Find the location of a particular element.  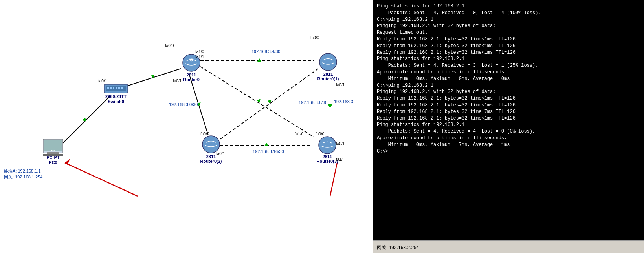

svg-text: 192.168.3. is located at coordinates (344, 102).